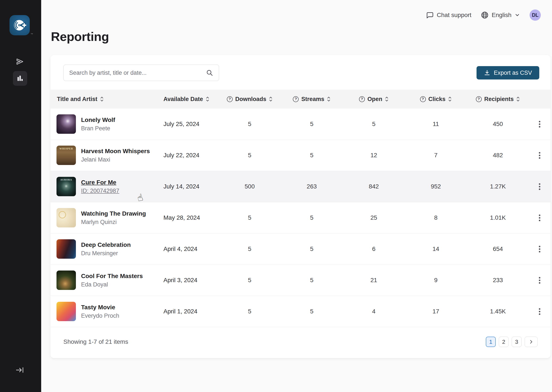 The image size is (552, 392). What do you see at coordinates (436, 280) in the screenshot?
I see `clicks-value: 9` at bounding box center [436, 280].